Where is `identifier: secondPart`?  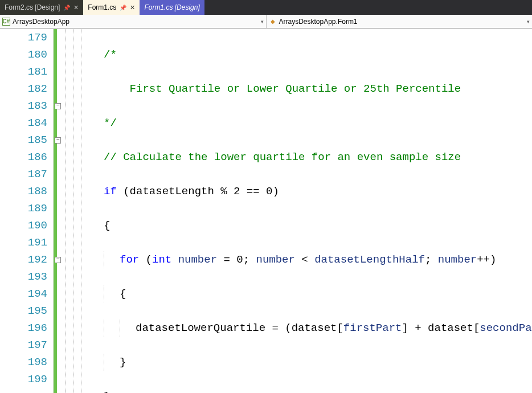 identifier: secondPart is located at coordinates (506, 328).